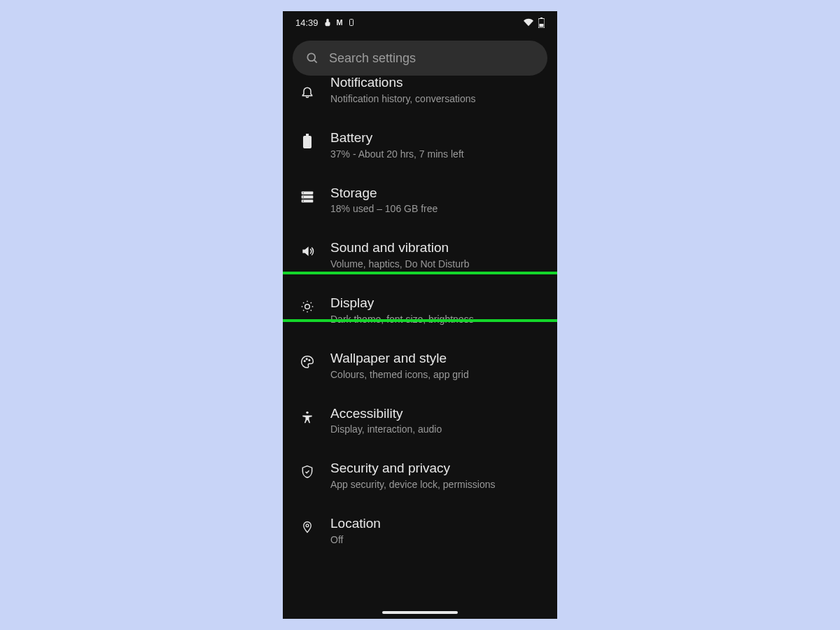 Image resolution: width=840 pixels, height=630 pixels. I want to click on settings-item-sub: 37% - About 20 hrs, 7 mins left, so click(441, 154).